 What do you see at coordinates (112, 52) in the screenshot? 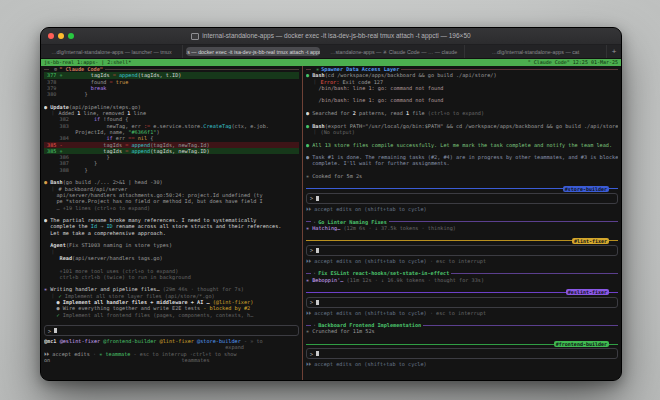
I see `tab-1: …dlg/internal-standalone-apps — launcher…` at bounding box center [112, 52].